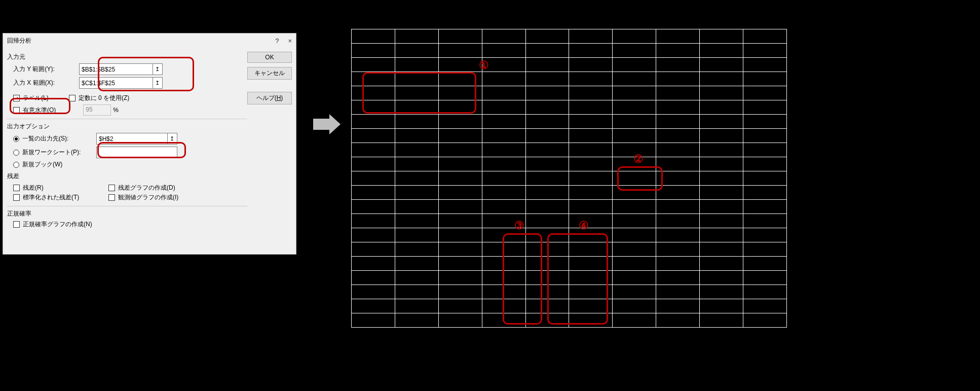 This screenshot has width=980, height=391. Describe the element at coordinates (137, 139) in the screenshot. I see `output-range-input: ↥` at that location.